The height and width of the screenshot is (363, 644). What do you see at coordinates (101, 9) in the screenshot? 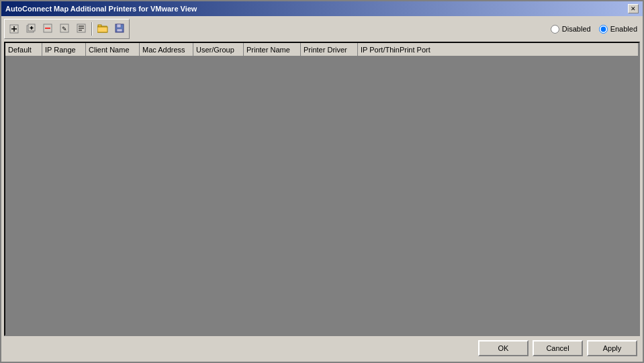
I see `window-title: AutoConnect Map Additional Printers for …` at bounding box center [101, 9].